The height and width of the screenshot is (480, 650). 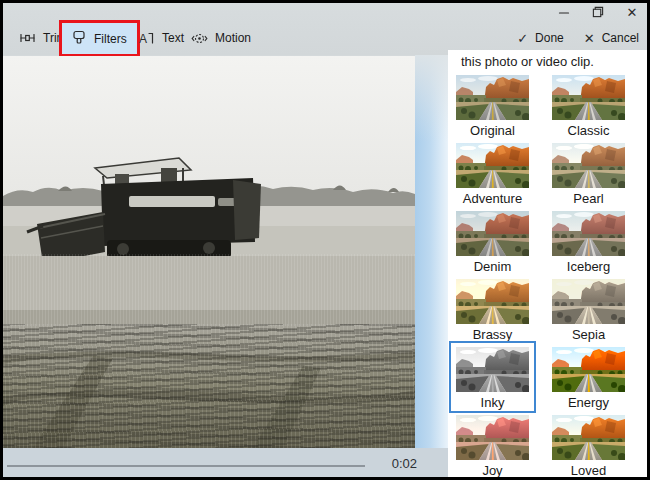 I want to click on filter-option-brassy: Brassy, so click(x=492, y=310).